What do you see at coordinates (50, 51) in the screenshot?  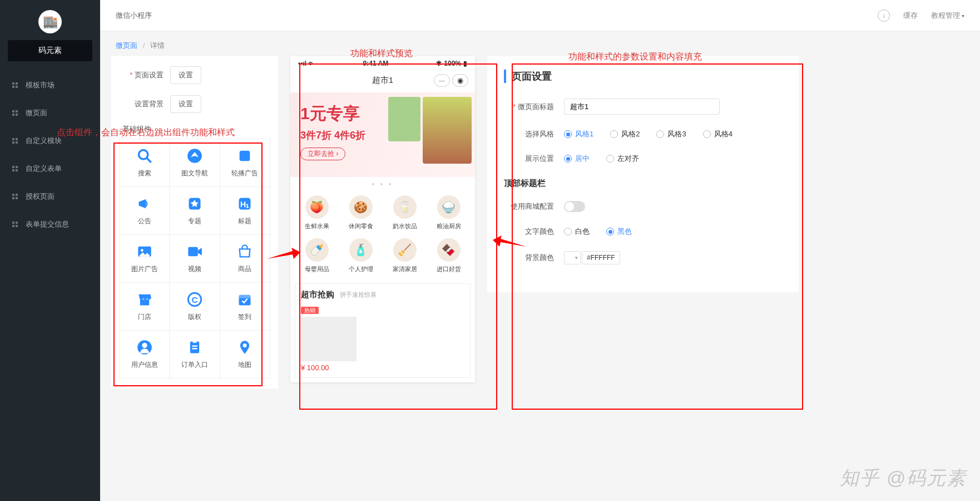 I see `brand-name: 码元素` at bounding box center [50, 51].